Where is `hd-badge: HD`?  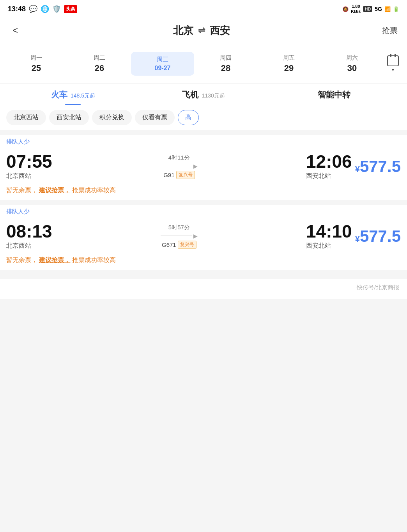
hd-badge: HD is located at coordinates (368, 9).